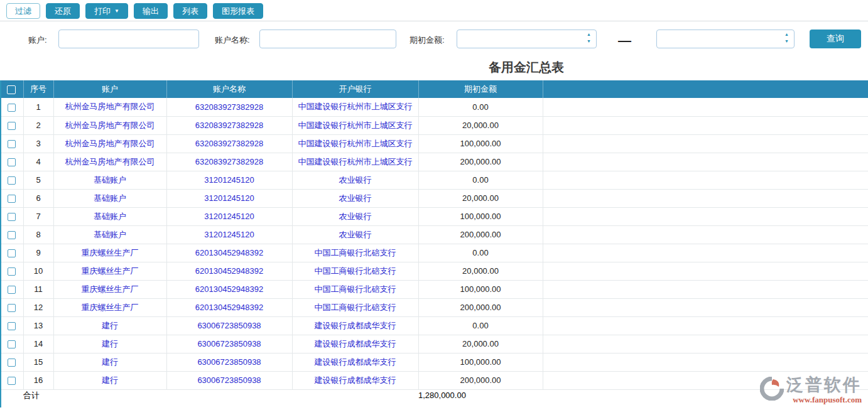  I want to click on column-header-account: 账户, so click(110, 89).